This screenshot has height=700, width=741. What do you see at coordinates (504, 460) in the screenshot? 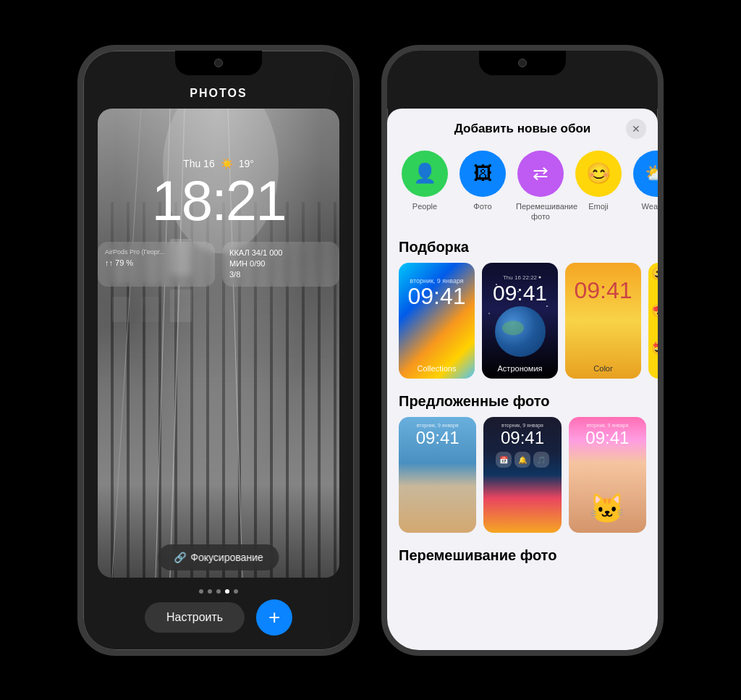
I see `mini-widget-1: 📅` at bounding box center [504, 460].